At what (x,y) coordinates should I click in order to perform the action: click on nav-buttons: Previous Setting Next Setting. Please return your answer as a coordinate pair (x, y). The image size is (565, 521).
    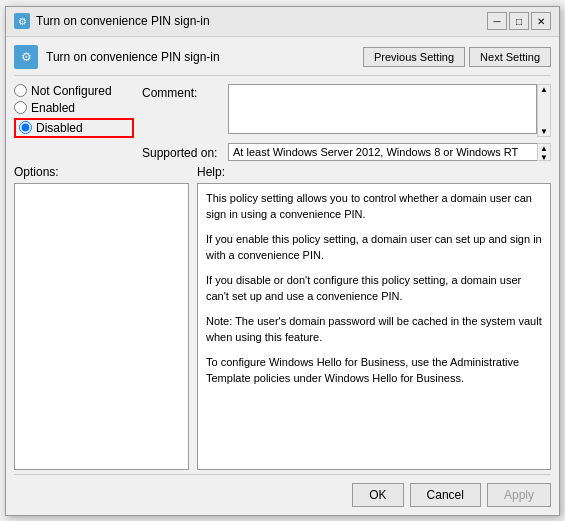
    Looking at the image, I should click on (457, 57).